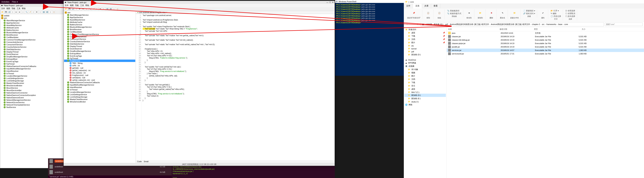 Image resolution: width=644 pixels, height=178 pixels. Describe the element at coordinates (425, 79) in the screenshot. I see `nav-item: 📁文档` at that location.